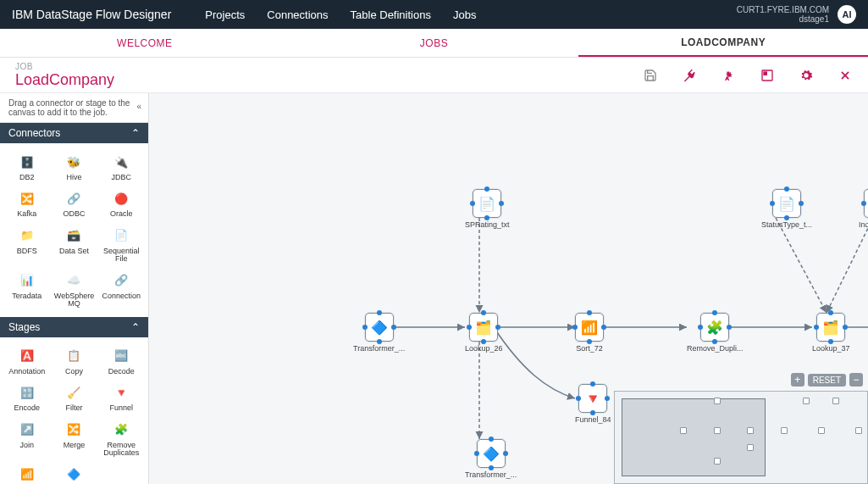 The width and height of the screenshot is (868, 484). I want to click on palette-item-label: Funnel, so click(121, 409).